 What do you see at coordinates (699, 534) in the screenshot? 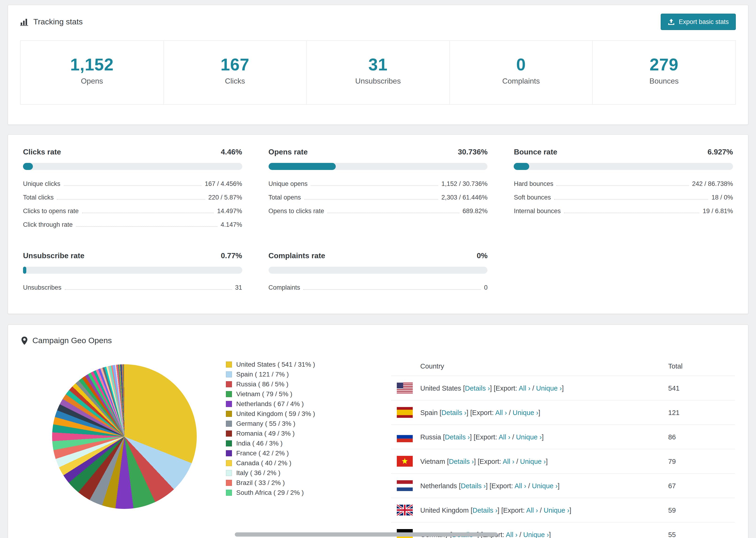
I see `country-total: 55` at bounding box center [699, 534].